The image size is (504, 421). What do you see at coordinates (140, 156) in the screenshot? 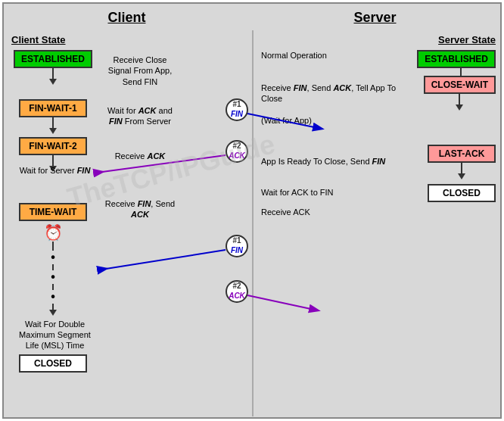
I see `client-desc-3: Receive ACK` at bounding box center [140, 156].